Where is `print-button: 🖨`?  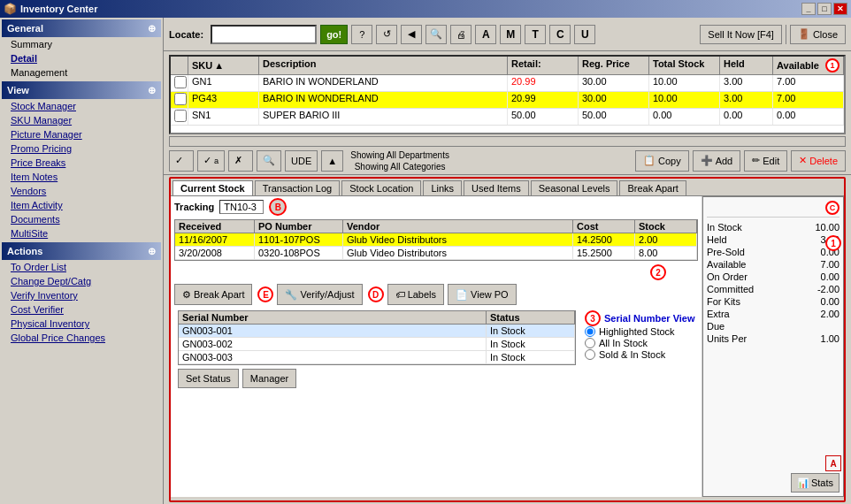
print-button: 🖨 is located at coordinates (461, 34).